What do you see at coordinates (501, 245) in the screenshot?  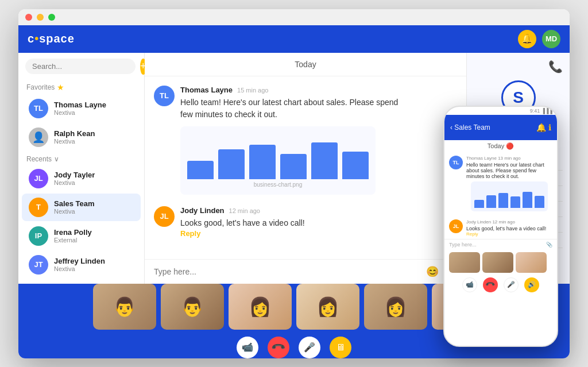 I see `phone-input-area: Type here... 📎` at bounding box center [501, 245].